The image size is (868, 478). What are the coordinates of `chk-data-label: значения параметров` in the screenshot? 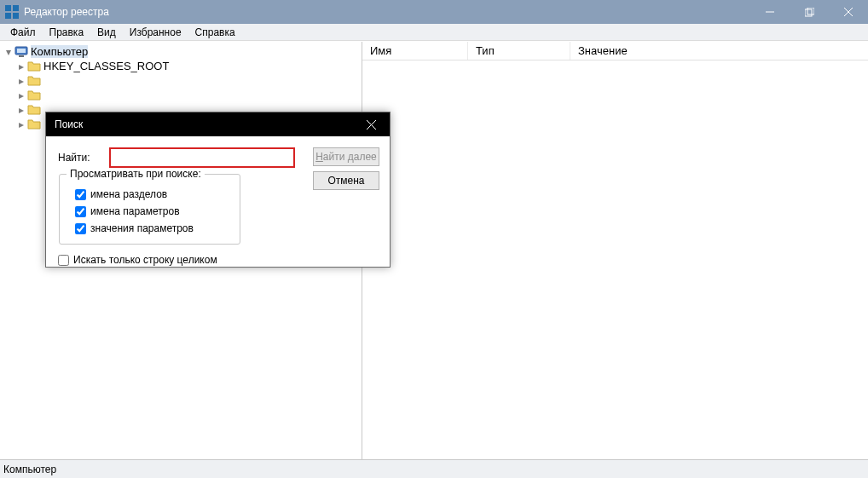 It's located at (142, 228).